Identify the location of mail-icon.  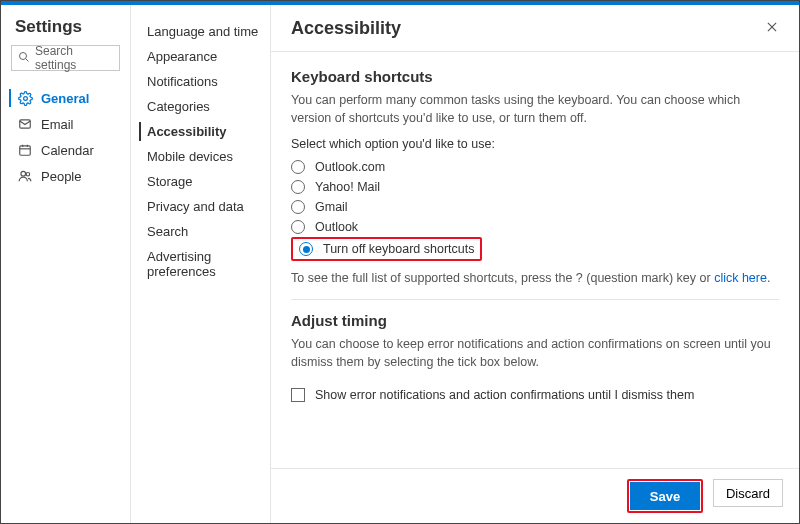
(25, 124).